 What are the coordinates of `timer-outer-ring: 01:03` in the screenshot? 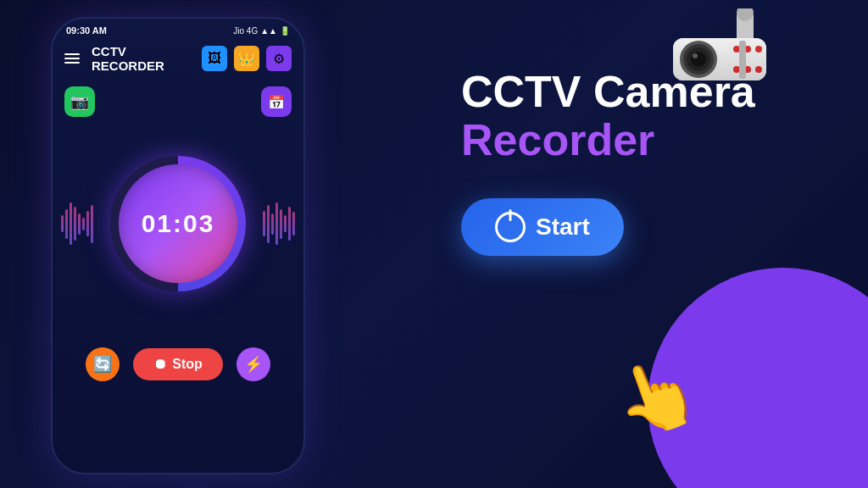 It's located at (178, 224).